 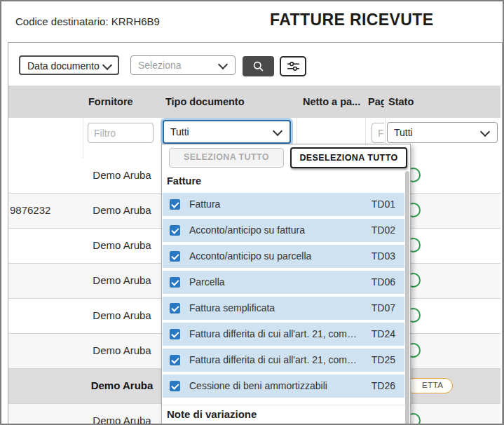 What do you see at coordinates (212, 414) in the screenshot?
I see `group-label-note-di-variazione: Note di variazione` at bounding box center [212, 414].